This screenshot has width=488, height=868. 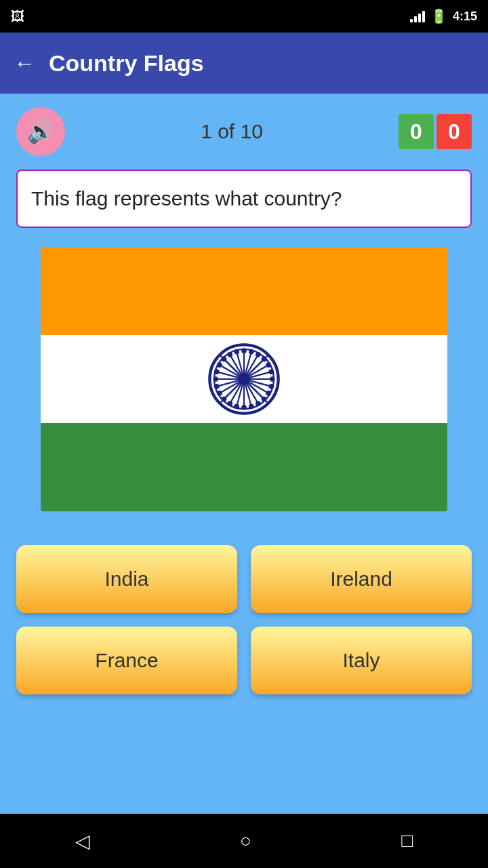 What do you see at coordinates (361, 579) in the screenshot?
I see `answer-ireland: Ireland` at bounding box center [361, 579].